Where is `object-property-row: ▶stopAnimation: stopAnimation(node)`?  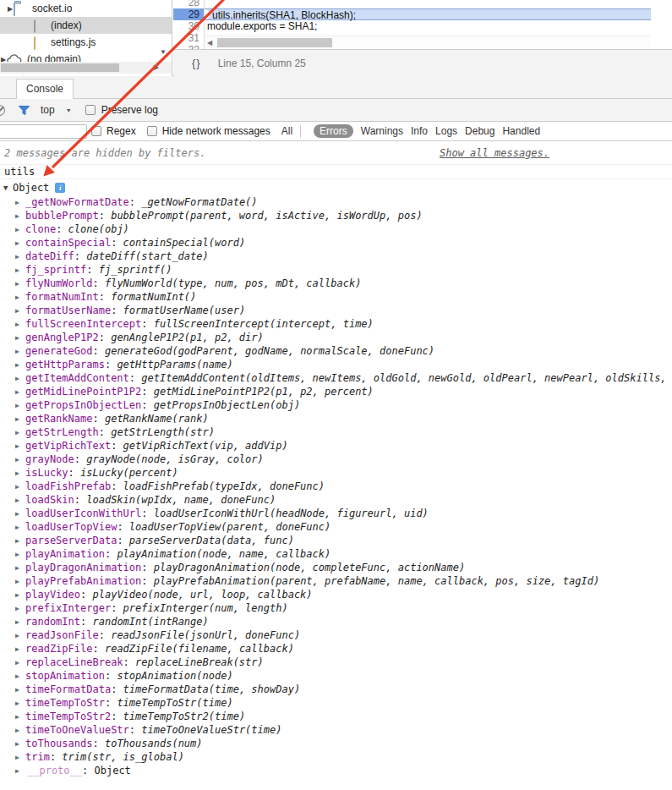
object-property-row: ▶stopAnimation: stopAnimation(node) is located at coordinates (336, 676).